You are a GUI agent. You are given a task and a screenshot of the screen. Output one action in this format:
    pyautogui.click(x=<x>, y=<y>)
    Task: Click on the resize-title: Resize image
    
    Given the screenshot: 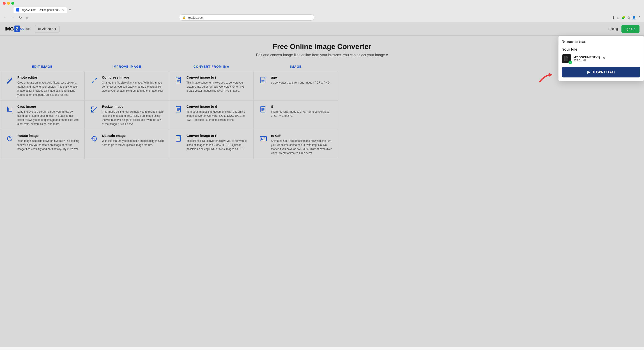 What is the action you would take?
    pyautogui.click(x=133, y=107)
    